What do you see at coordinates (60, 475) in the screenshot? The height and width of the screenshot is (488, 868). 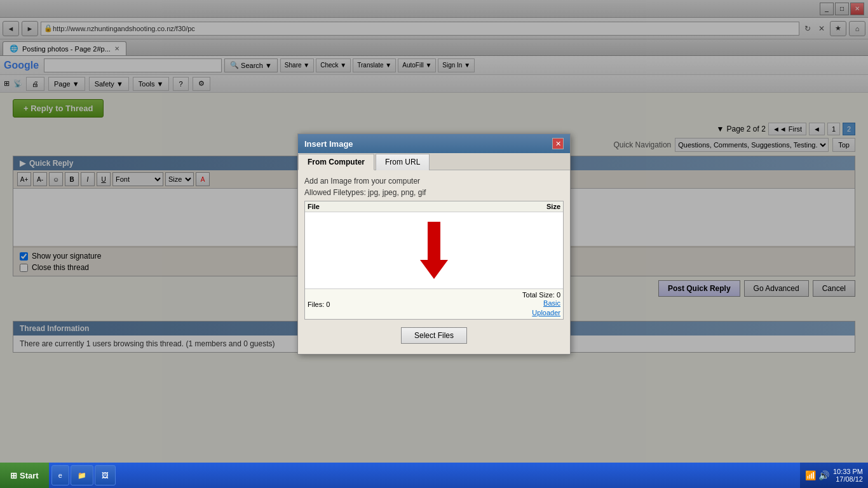 I see `taskbar-app-ie: e` at bounding box center [60, 475].